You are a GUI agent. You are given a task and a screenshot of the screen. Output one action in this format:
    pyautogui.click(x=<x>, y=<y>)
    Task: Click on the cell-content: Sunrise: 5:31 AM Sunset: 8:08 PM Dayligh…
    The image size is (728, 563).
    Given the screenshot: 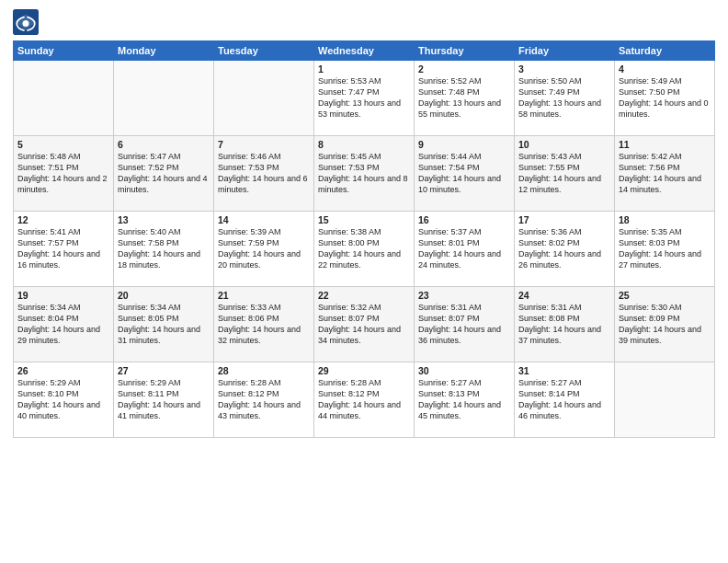 What is the action you would take?
    pyautogui.click(x=564, y=324)
    